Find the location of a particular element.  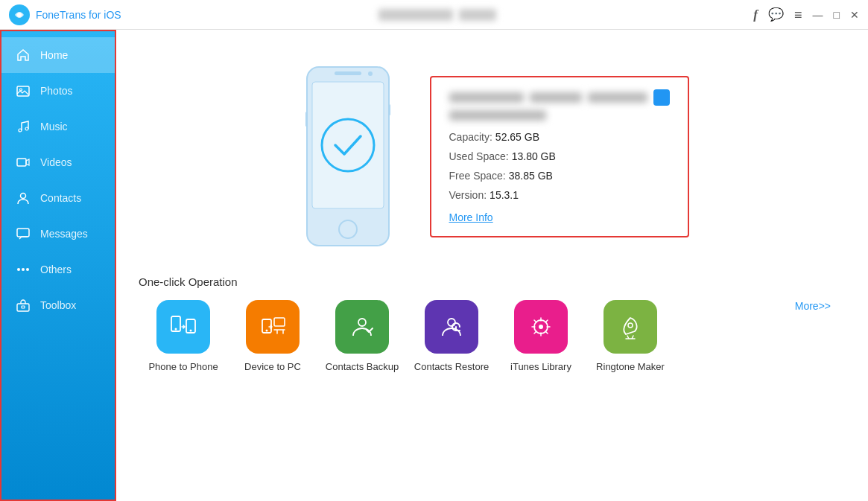

contacts-backup-label: Contacts Backup is located at coordinates (362, 368).